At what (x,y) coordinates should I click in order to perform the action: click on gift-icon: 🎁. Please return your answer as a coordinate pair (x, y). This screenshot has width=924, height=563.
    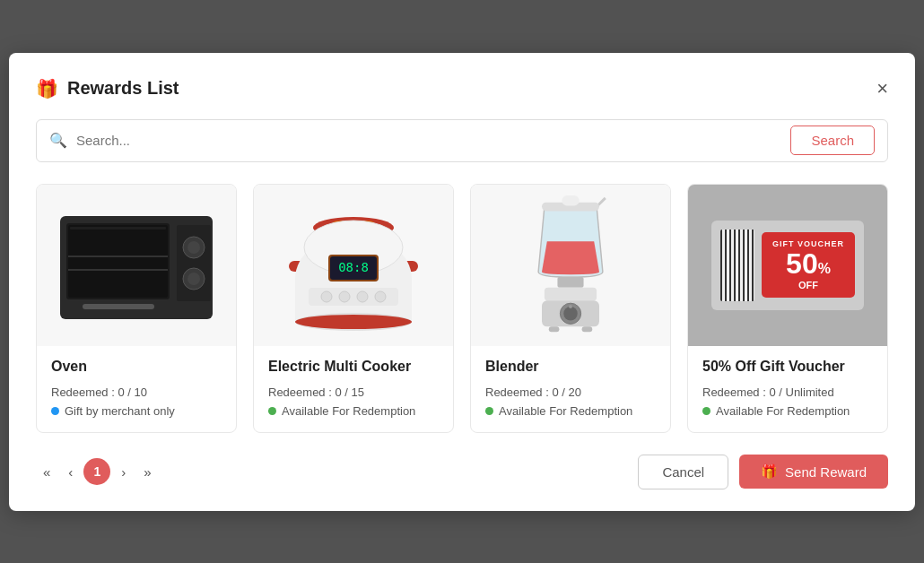
    Looking at the image, I should click on (47, 89).